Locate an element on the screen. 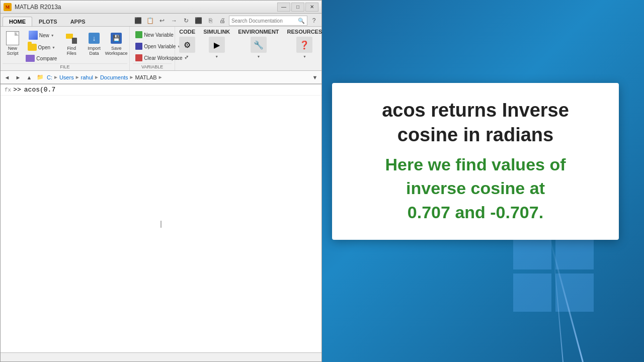 The width and height of the screenshot is (644, 362). file-group-label: FILE is located at coordinates (65, 66).